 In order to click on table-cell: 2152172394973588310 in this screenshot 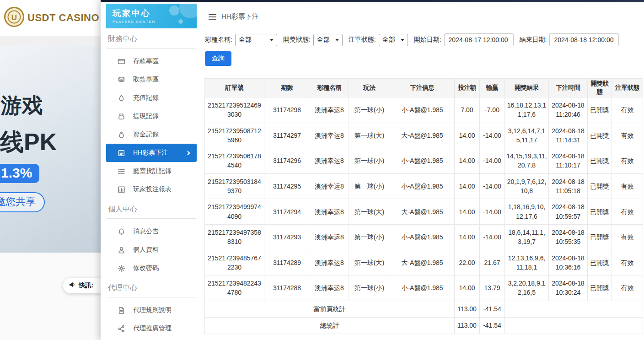, I will do `click(235, 237)`.